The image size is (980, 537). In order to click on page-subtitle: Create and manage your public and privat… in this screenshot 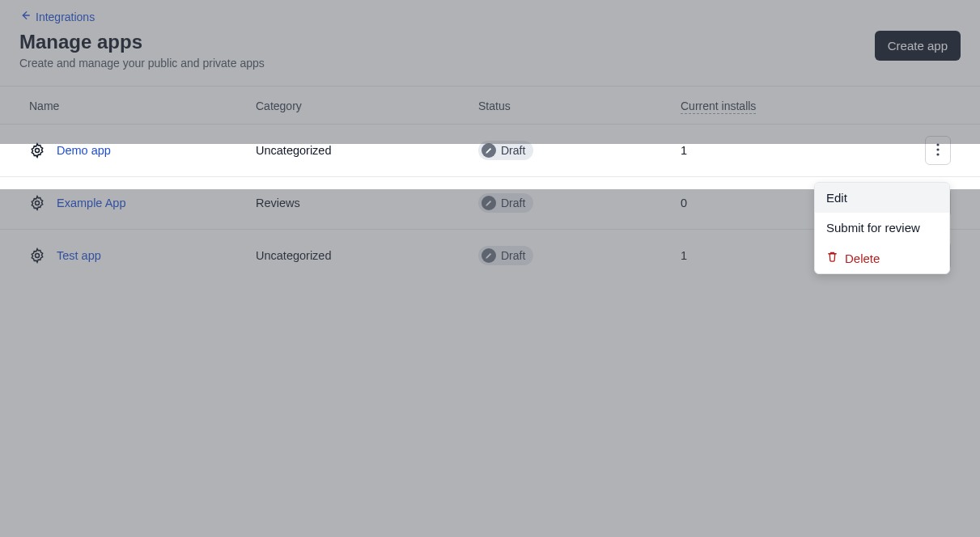, I will do `click(142, 63)`.